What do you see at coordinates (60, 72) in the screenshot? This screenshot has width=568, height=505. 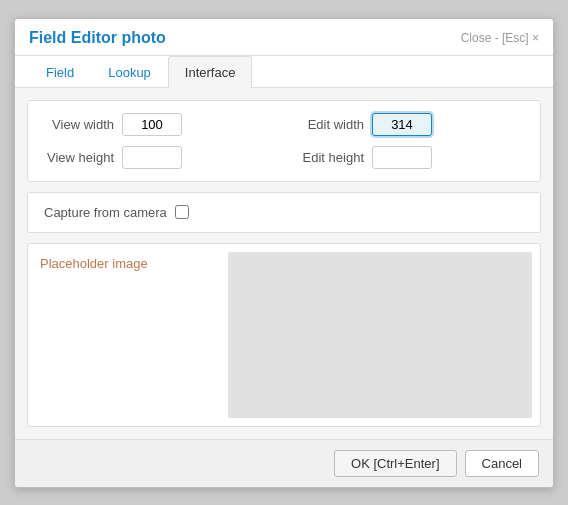 I see `tab-field: Field` at bounding box center [60, 72].